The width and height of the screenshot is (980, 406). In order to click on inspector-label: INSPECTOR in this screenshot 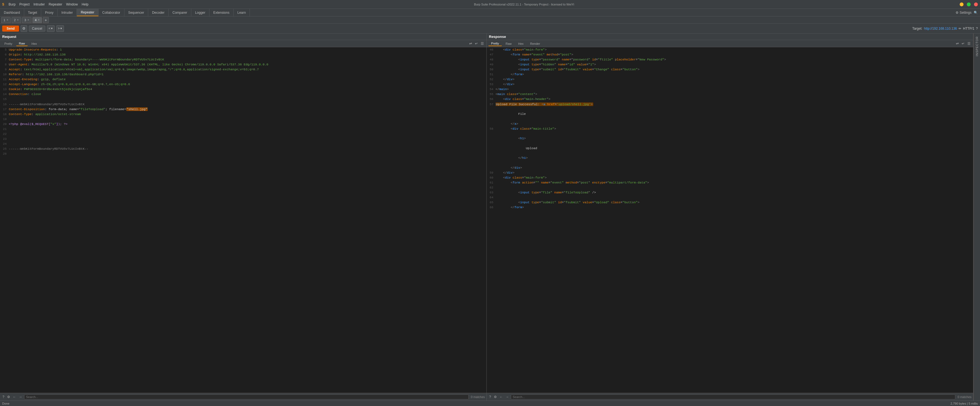, I will do `click(977, 46)`.